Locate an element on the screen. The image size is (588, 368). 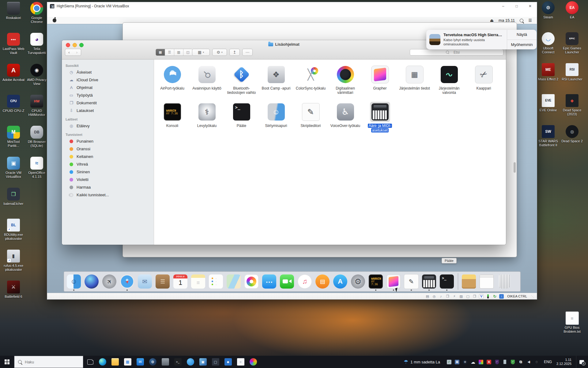
dock-item-divider is located at coordinates (458, 282).